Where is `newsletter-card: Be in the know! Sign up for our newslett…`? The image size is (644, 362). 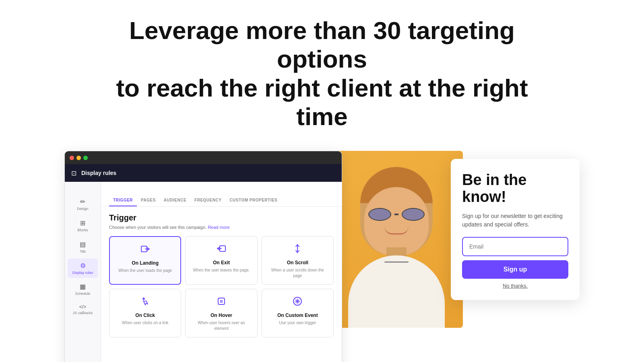
newsletter-card: Be in the know! Sign up for our newslett… is located at coordinates (515, 229).